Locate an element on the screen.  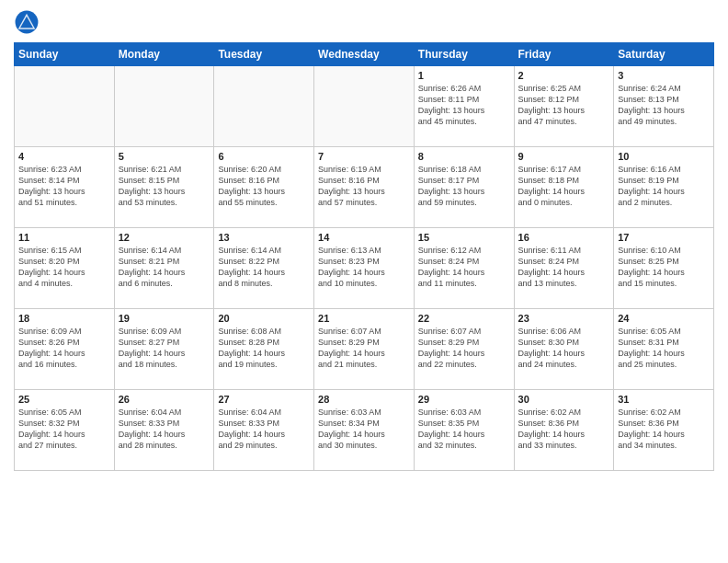
calendar-cell: 18Sunrise: 6:09 AM Sunset: 8:26 PM Dayli… is located at coordinates (64, 350).